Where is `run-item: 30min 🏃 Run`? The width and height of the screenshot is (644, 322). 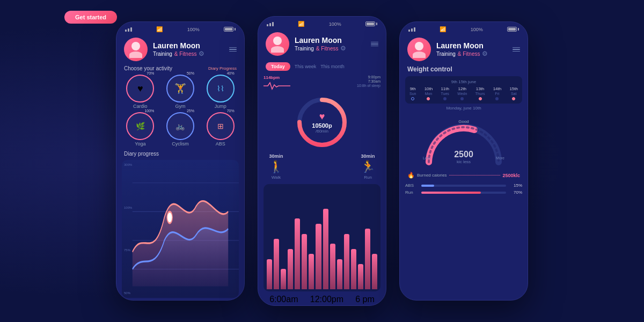 run-item: 30min 🏃 Run is located at coordinates (368, 166).